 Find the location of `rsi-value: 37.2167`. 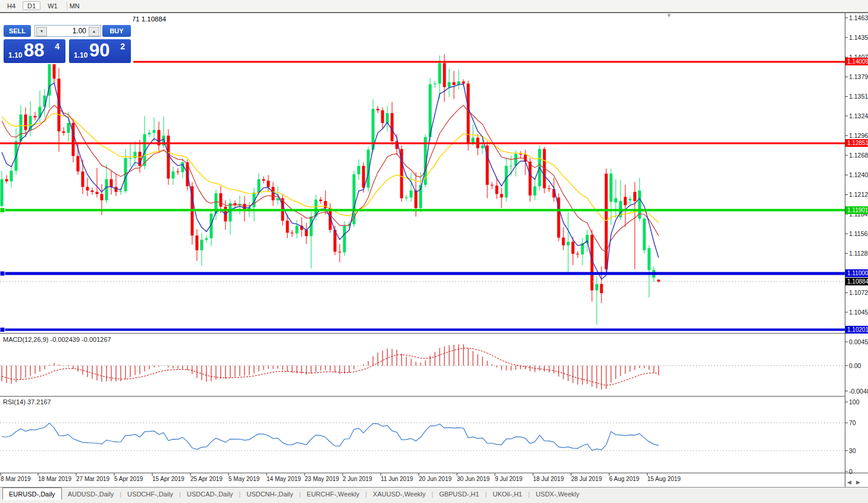

rsi-value: 37.2167 is located at coordinates (39, 402).